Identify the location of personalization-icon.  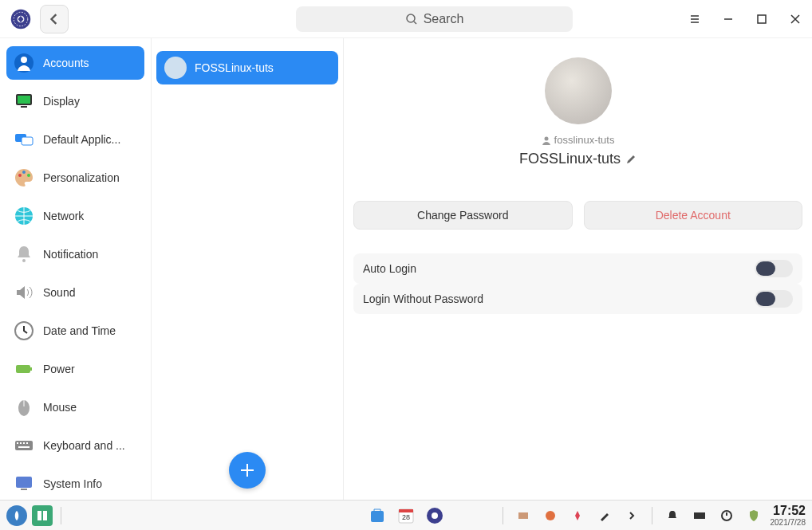
(24, 178).